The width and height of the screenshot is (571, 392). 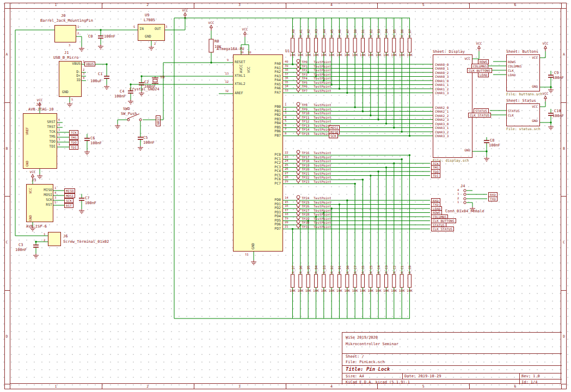 What do you see at coordinates (158, 121) in the screenshot?
I see `net-label-nrst: NRST` at bounding box center [158, 121].